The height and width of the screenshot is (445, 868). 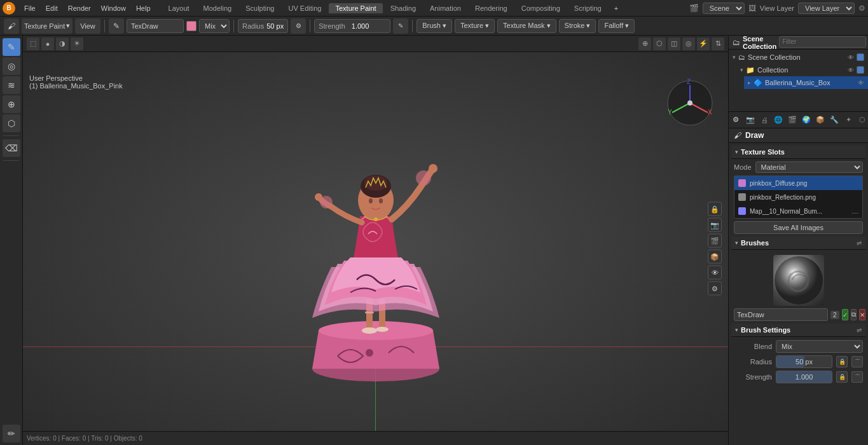 What do you see at coordinates (799, 331) in the screenshot?
I see `brush-settings-header: ▾ Brush Settings ⇌` at bounding box center [799, 331].